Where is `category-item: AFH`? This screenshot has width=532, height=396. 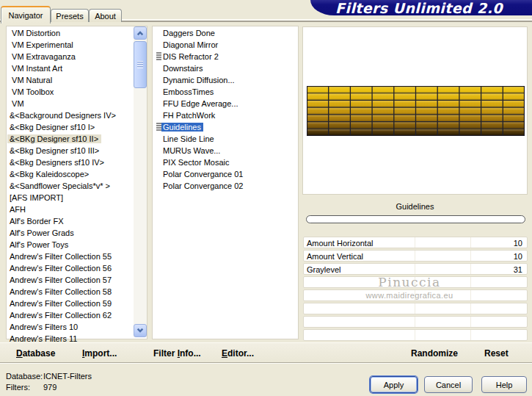 category-item: AFH is located at coordinates (76, 209).